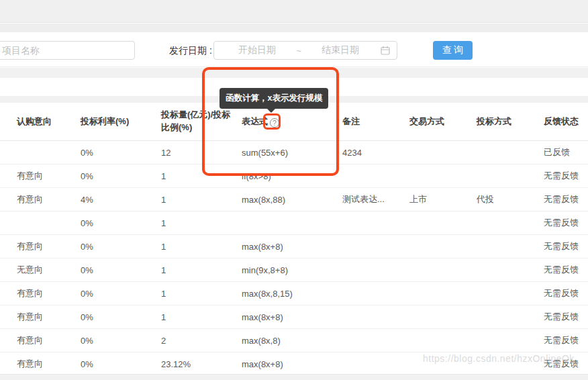 The width and height of the screenshot is (588, 380). I want to click on table-row: 有意向0%1if(8x>8)无需反馈, so click(294, 176).